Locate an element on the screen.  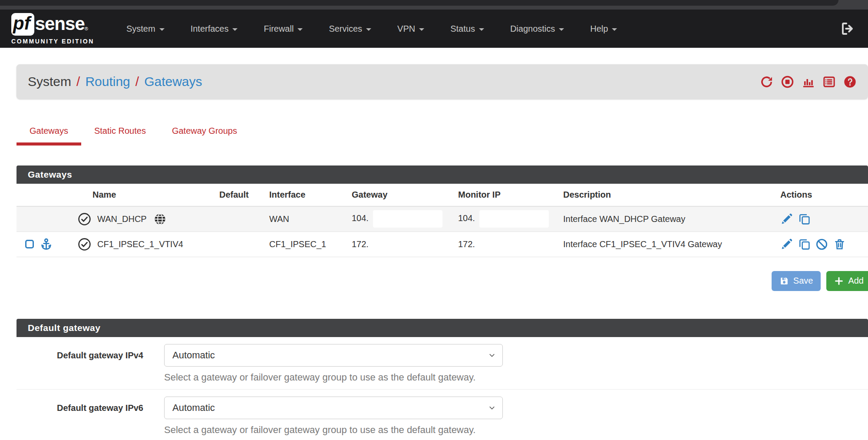
menu-status: Status is located at coordinates (467, 29).